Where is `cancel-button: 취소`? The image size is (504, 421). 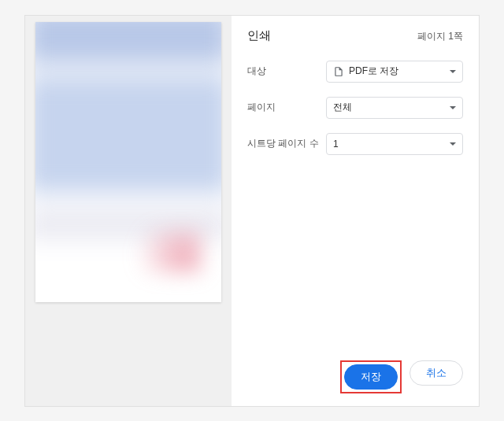 cancel-button: 취소 is located at coordinates (436, 373).